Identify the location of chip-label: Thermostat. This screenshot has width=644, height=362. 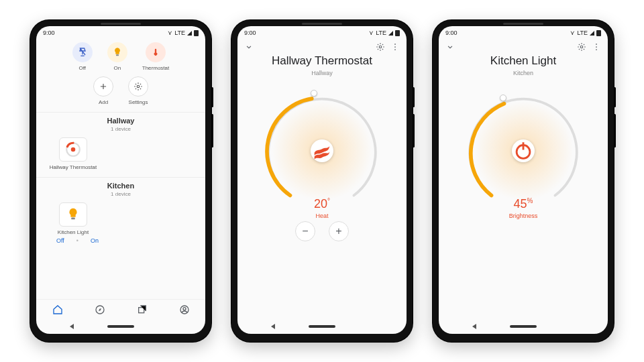
(156, 68).